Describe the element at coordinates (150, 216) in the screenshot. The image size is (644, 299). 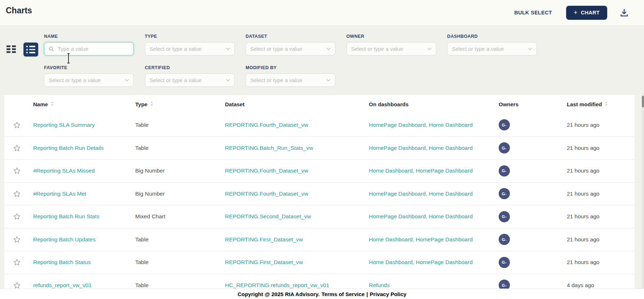
I see `chart-type-cell: Mixed Chart` at that location.